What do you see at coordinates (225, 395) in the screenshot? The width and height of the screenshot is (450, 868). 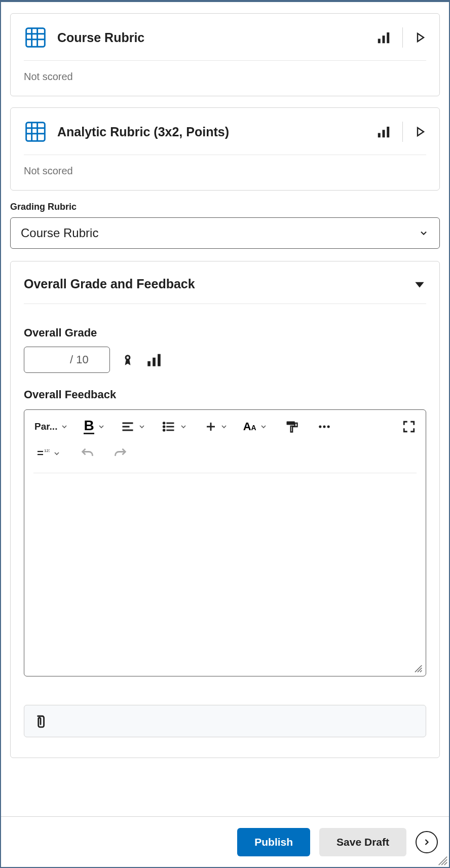 I see `overall-feedback-label: Overall Feedback` at bounding box center [225, 395].